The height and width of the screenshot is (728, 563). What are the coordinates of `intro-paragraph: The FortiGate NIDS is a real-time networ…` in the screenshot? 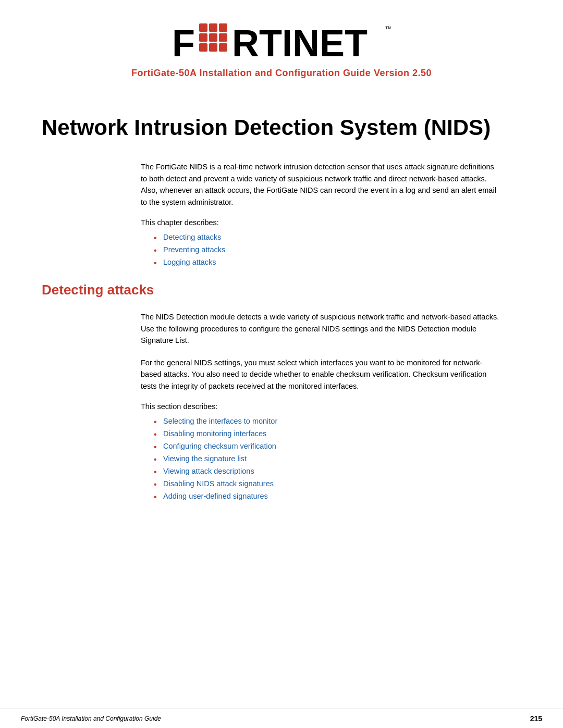 It's located at (321, 184).